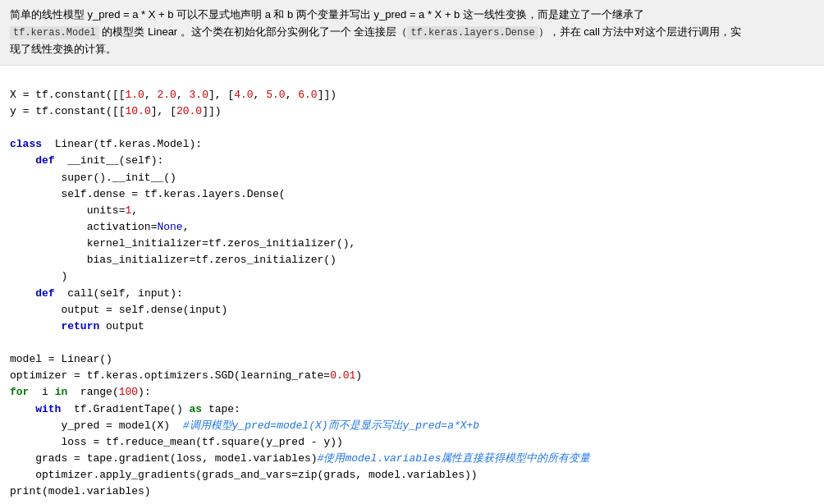 Image resolution: width=824 pixels, height=504 pixels. Describe the element at coordinates (412, 112) in the screenshot. I see `code-line-y: y = tf.constant([[10.0], [20.0]])` at that location.